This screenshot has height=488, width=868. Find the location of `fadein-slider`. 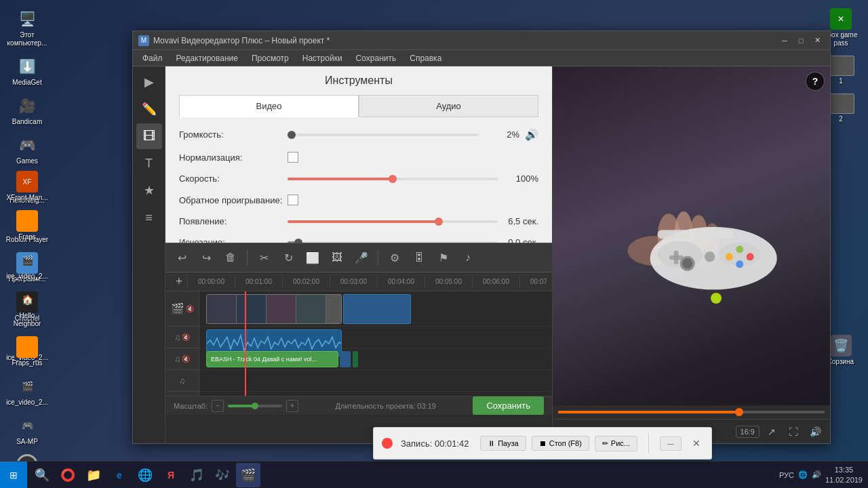

fadein-slider is located at coordinates (393, 222).